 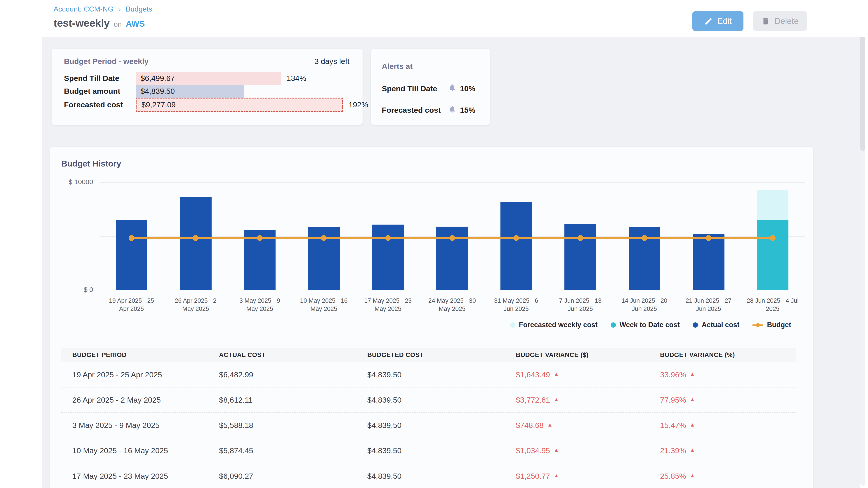 I want to click on breadcrumb: Account: CCM-NG › Budgets, so click(x=103, y=9).